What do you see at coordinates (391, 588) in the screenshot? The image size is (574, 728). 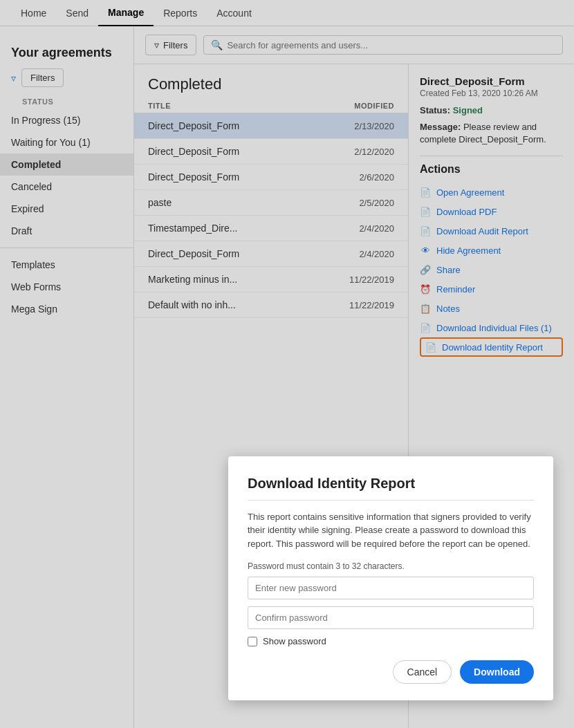 I see `password-input` at bounding box center [391, 588].